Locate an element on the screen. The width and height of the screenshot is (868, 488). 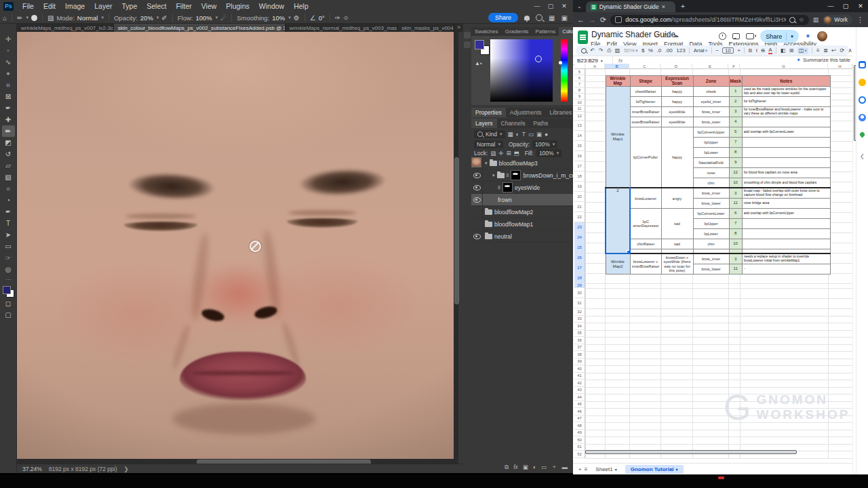
table-cell: lipLower is located at coordinates (711, 152).